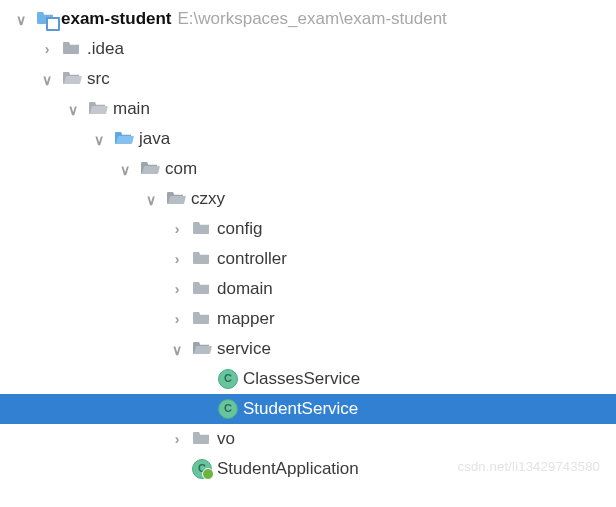 The image size is (616, 507). Describe the element at coordinates (154, 139) in the screenshot. I see `folder-label: java` at that location.